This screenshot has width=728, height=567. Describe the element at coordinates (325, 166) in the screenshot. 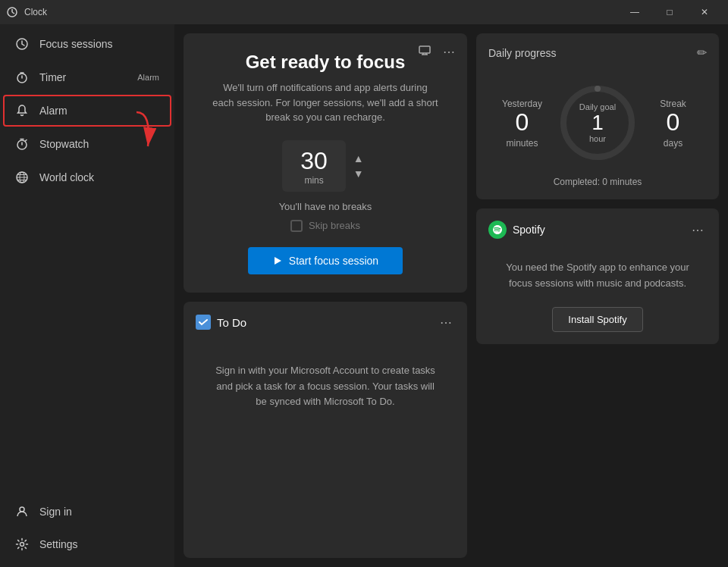

I see `time-picker: 30 mins ▲ ▼` at that location.